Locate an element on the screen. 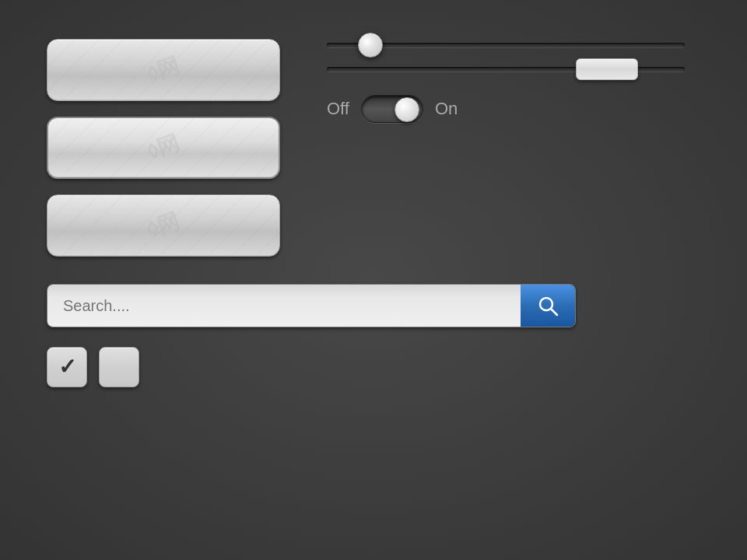 The image size is (747, 560). watermark-2: ◊网 is located at coordinates (163, 148).